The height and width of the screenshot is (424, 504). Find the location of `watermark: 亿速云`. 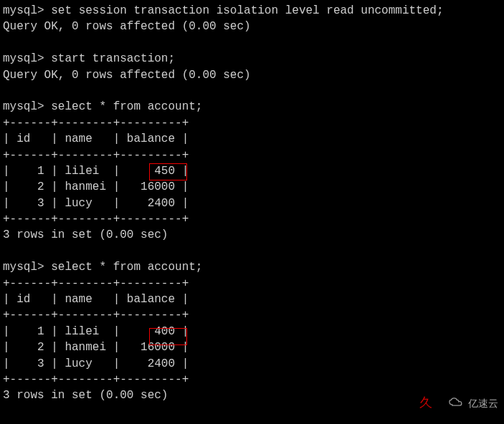

watermark: 亿速云 is located at coordinates (472, 404).